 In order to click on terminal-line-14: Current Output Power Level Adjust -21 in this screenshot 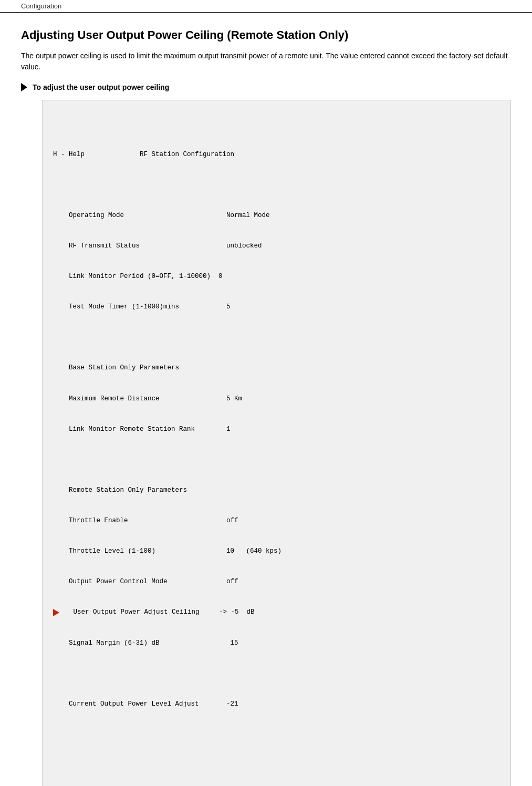, I will do `click(276, 704)`.